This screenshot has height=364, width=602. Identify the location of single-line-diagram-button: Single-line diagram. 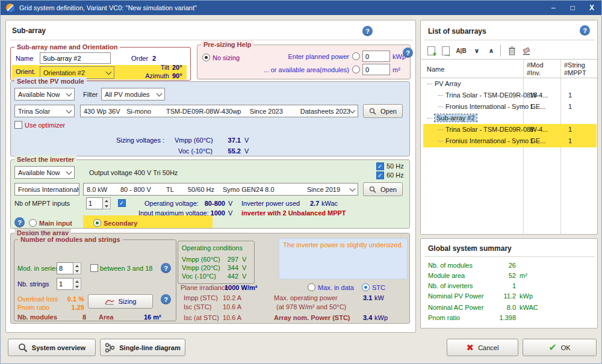
(143, 348).